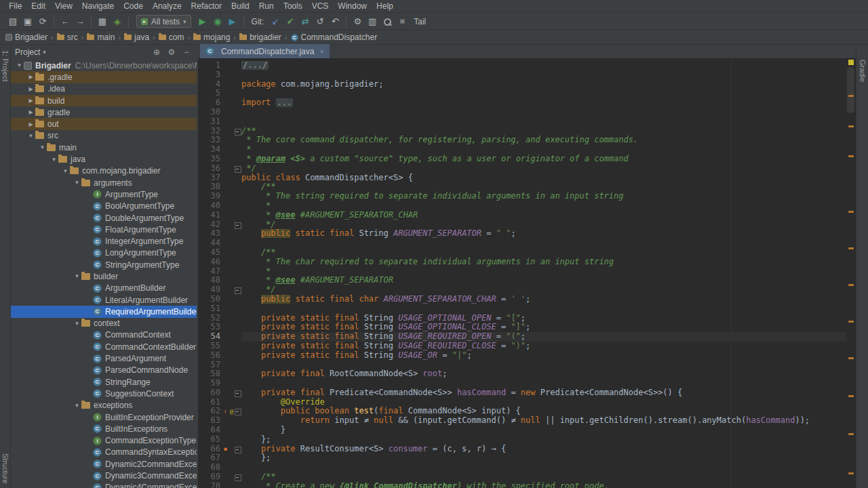 The height and width of the screenshot is (488, 868). What do you see at coordinates (334, 37) in the screenshot?
I see `breadcrumb-commanddispatcher: CCommandDispatcher` at bounding box center [334, 37].